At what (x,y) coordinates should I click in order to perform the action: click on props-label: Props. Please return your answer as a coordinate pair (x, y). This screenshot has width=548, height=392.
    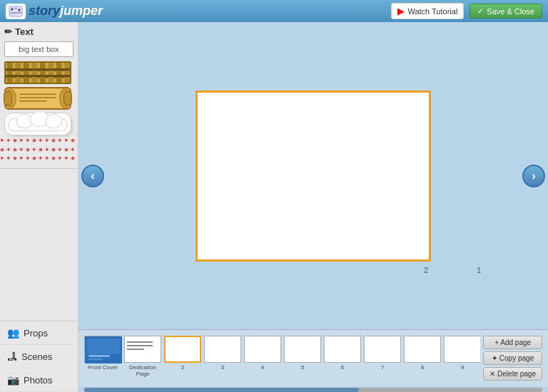
    Looking at the image, I should click on (36, 334).